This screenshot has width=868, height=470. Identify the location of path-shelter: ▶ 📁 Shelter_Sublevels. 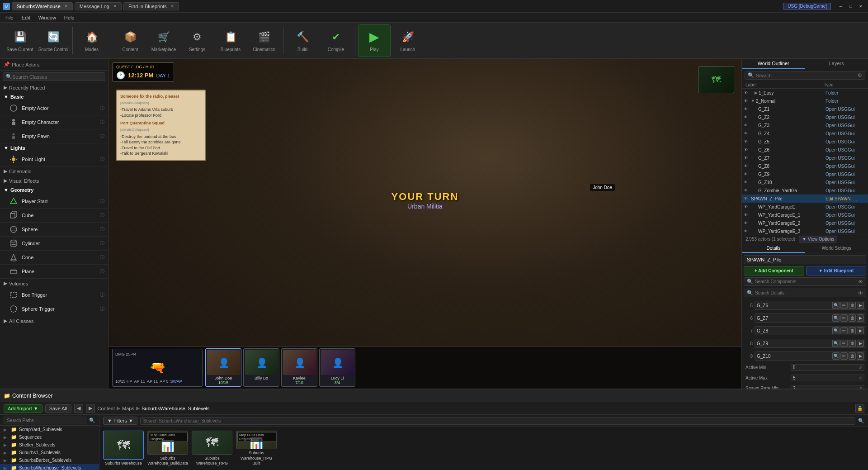
(50, 445).